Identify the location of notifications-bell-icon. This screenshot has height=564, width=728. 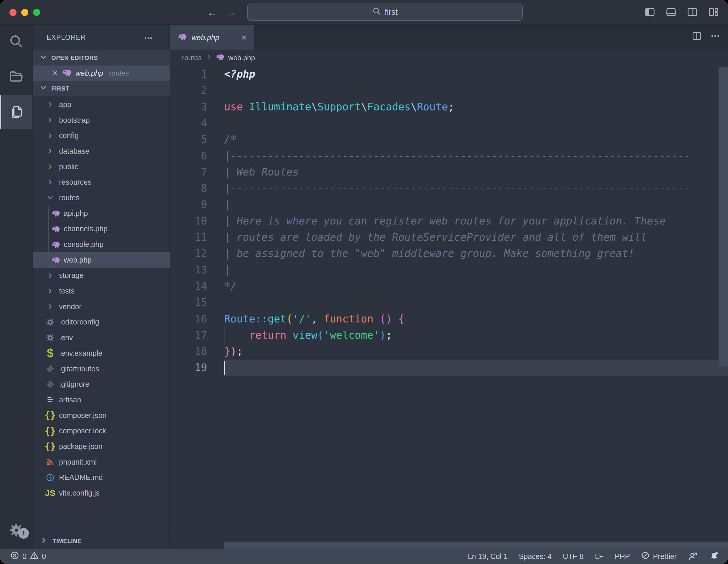
(714, 556).